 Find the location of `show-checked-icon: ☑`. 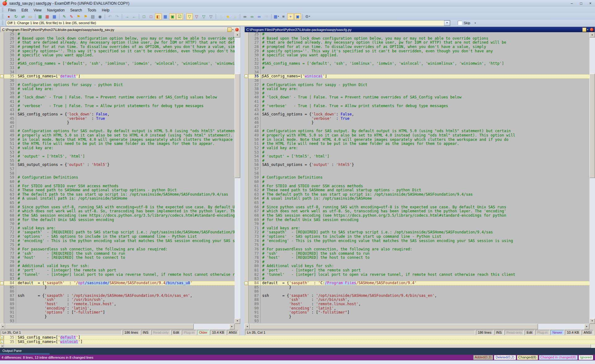

show-checked-icon: ☑ is located at coordinates (180, 17).